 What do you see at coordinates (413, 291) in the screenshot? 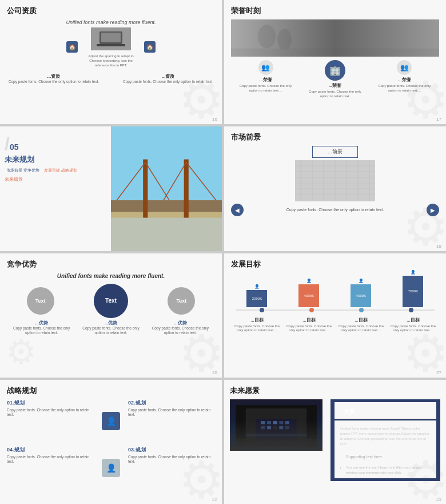
I see `bar-value-3: 7000K` at bounding box center [413, 291].